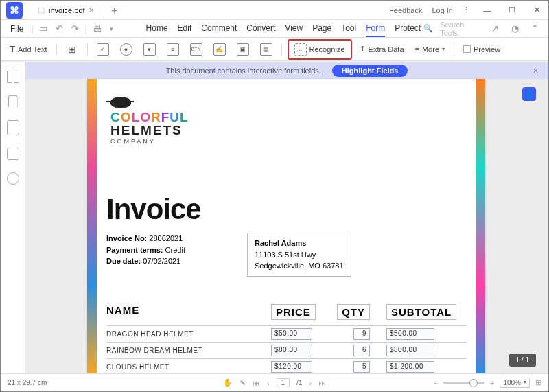  I want to click on tab-form: Form, so click(375, 29).